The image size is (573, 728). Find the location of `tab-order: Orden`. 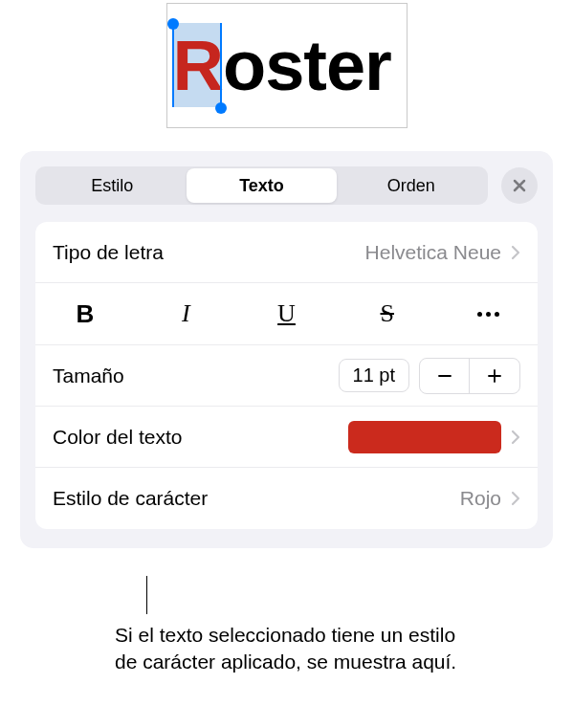

tab-order: Orden is located at coordinates (411, 186).